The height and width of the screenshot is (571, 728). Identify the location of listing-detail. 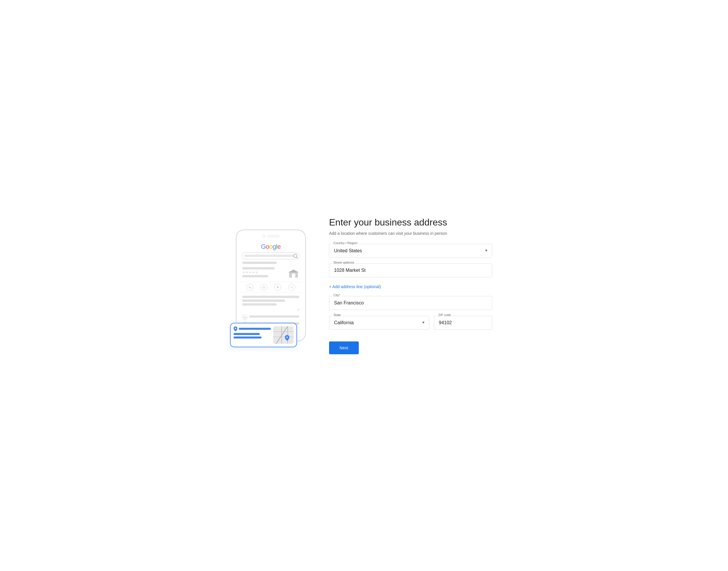
(255, 276).